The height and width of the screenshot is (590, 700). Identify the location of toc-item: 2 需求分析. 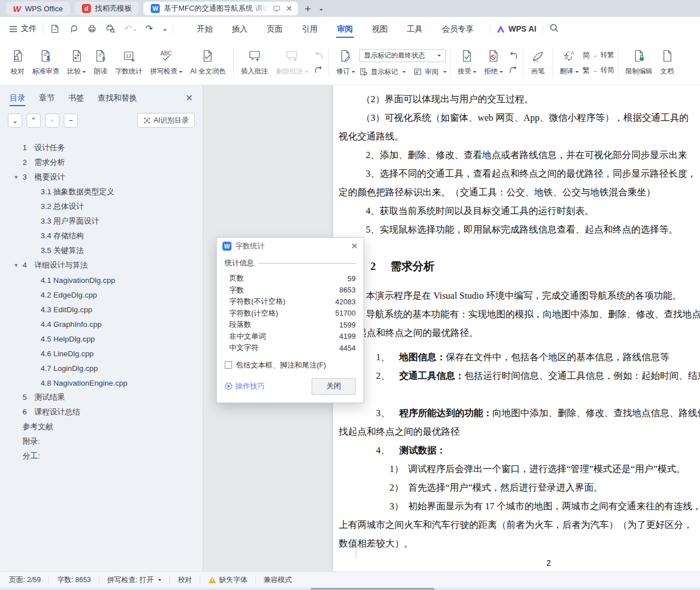
(102, 163).